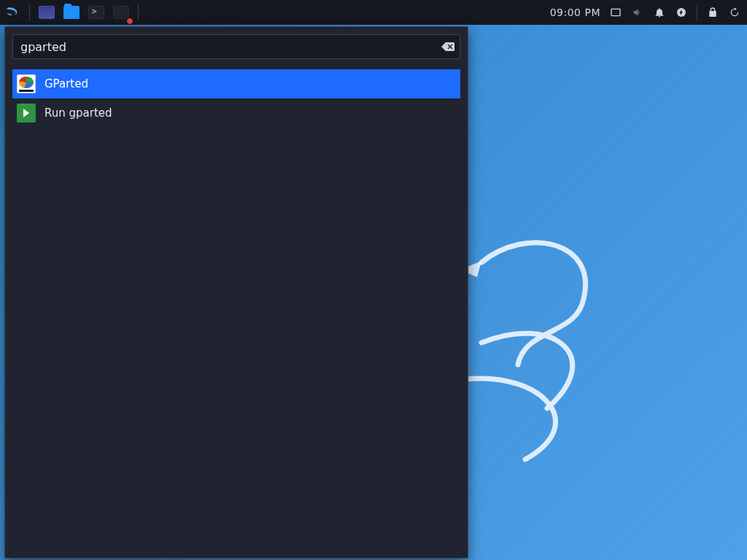  What do you see at coordinates (236, 84) in the screenshot?
I see `result-gparted: GParted` at bounding box center [236, 84].